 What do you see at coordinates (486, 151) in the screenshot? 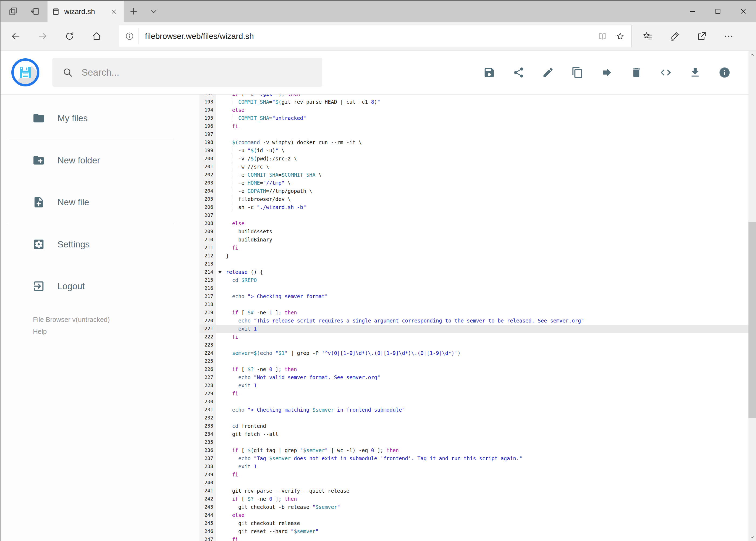
I see `code-text: -u "$(id -u)" \` at bounding box center [486, 151].